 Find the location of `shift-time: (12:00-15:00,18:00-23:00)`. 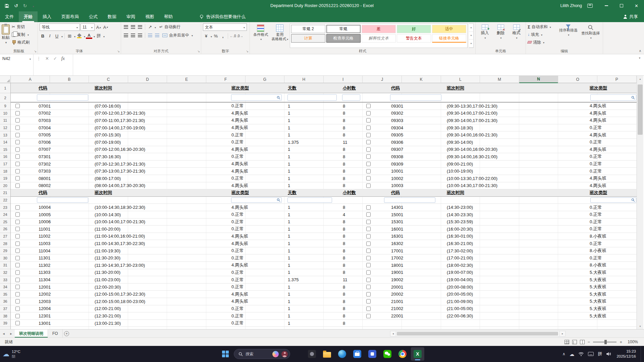

shift-time: (12:00-15:00,18:00-23:00) is located at coordinates (120, 302).